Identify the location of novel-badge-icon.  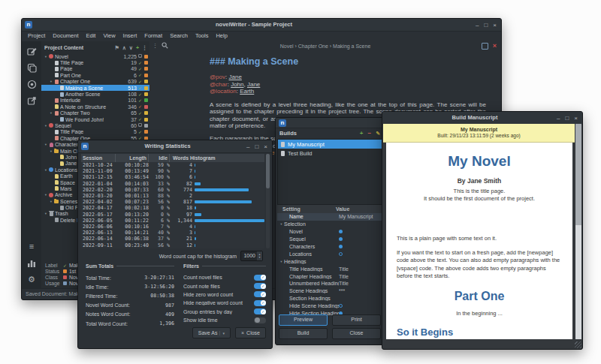
(32, 84).